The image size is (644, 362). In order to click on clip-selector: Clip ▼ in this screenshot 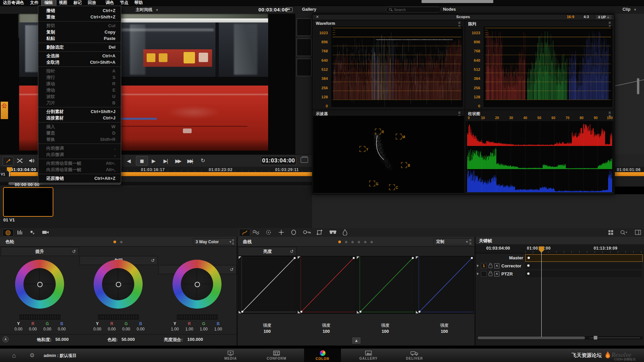, I will do `click(630, 9)`.